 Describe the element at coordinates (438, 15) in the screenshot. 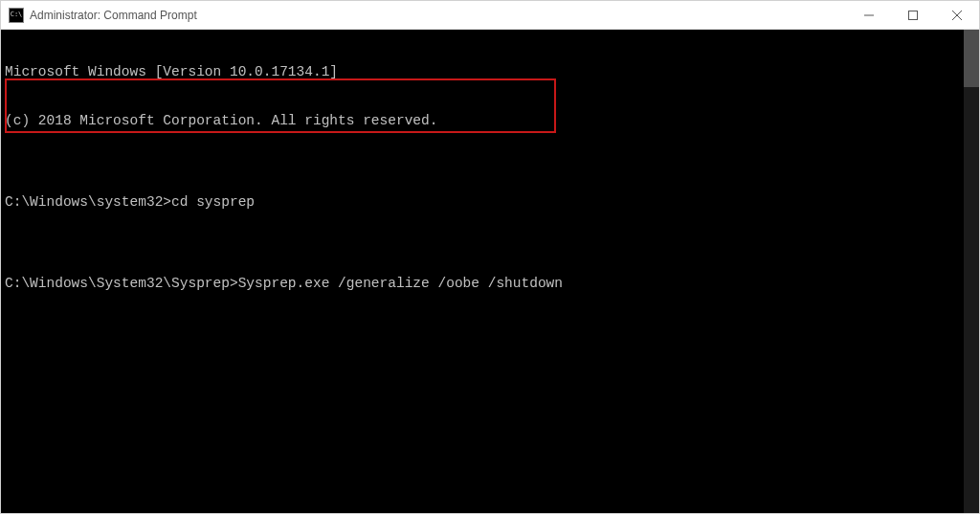

I see `window-title: Administrator: Command Prompt` at that location.